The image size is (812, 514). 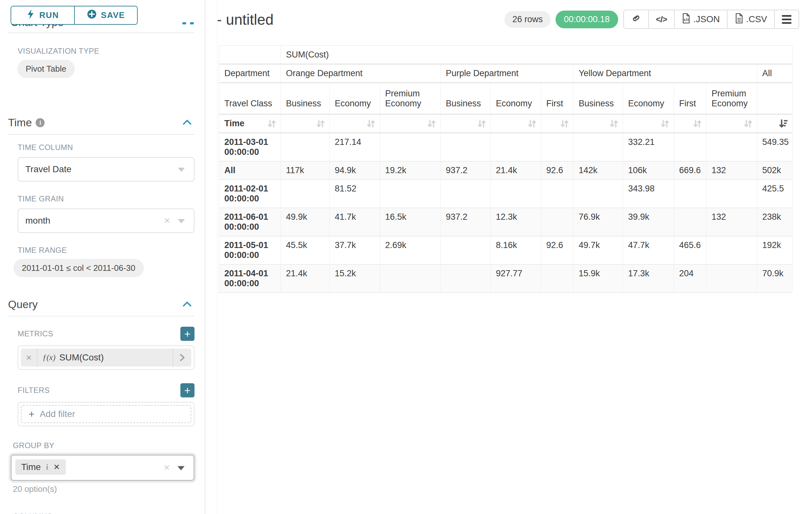 I want to click on link-icon, so click(x=636, y=20).